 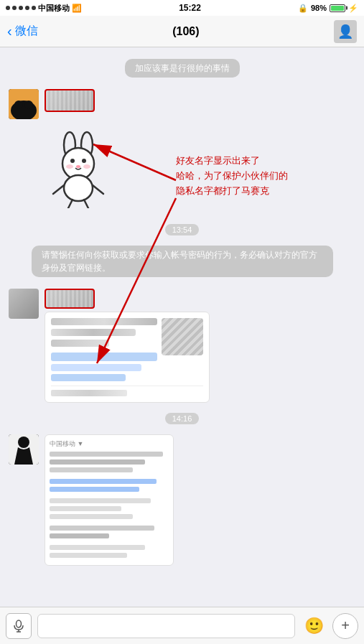 I want to click on back-label: 微信, so click(x=27, y=32).